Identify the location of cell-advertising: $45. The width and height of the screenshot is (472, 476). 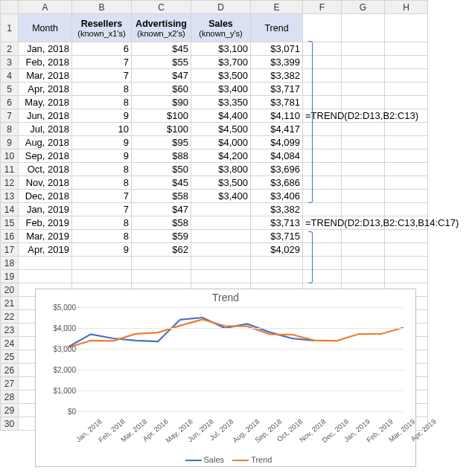
(162, 183).